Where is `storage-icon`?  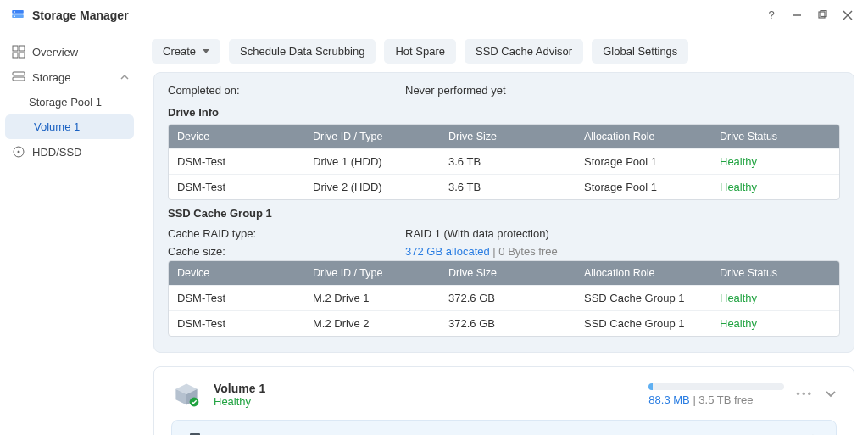
storage-icon is located at coordinates (19, 77).